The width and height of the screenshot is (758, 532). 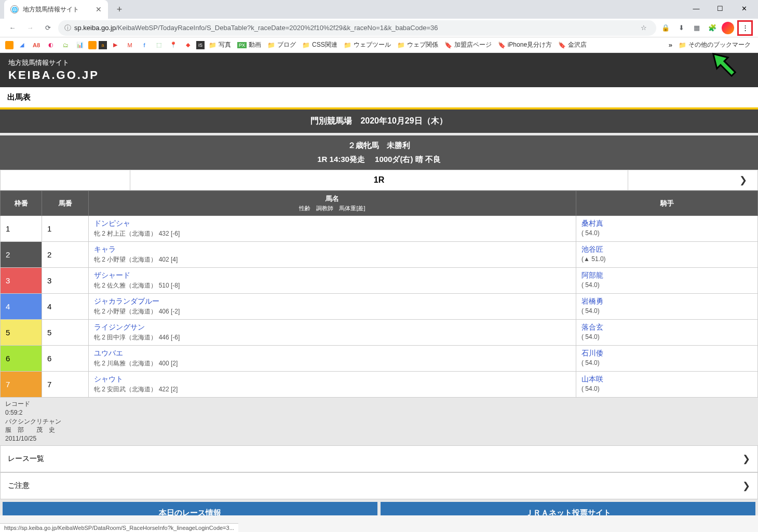 I want to click on jockey-link: 池谷匠, so click(x=592, y=249).